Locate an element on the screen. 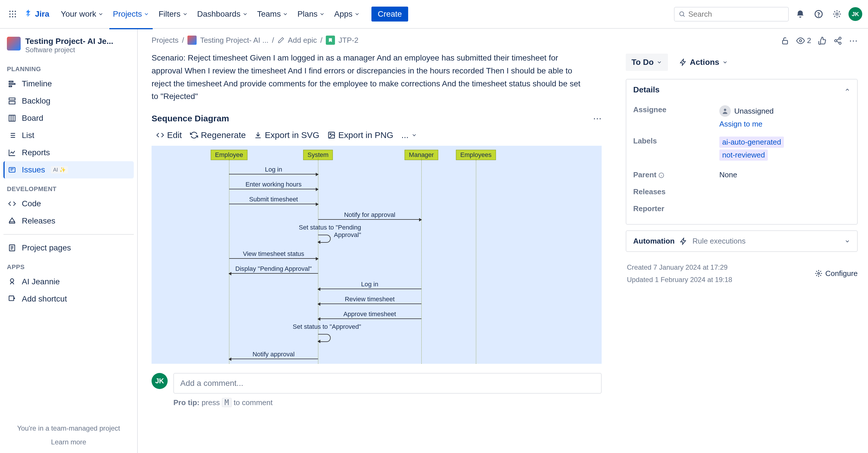 The width and height of the screenshot is (868, 453). pro-tip: Pro tip: press M to comment is located at coordinates (388, 403).